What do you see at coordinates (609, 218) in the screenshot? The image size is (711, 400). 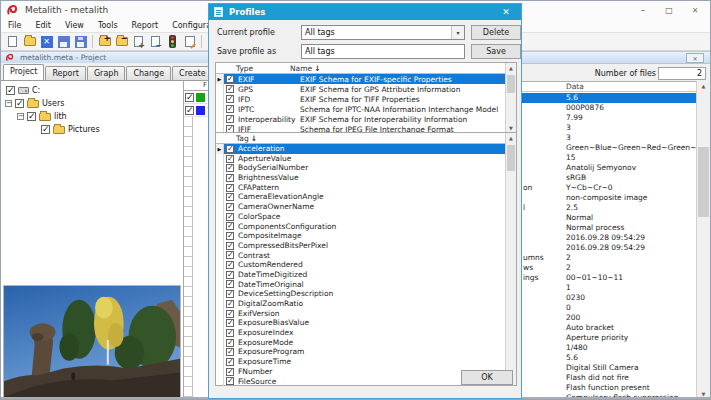 I see `metadata-row: Normal` at bounding box center [609, 218].